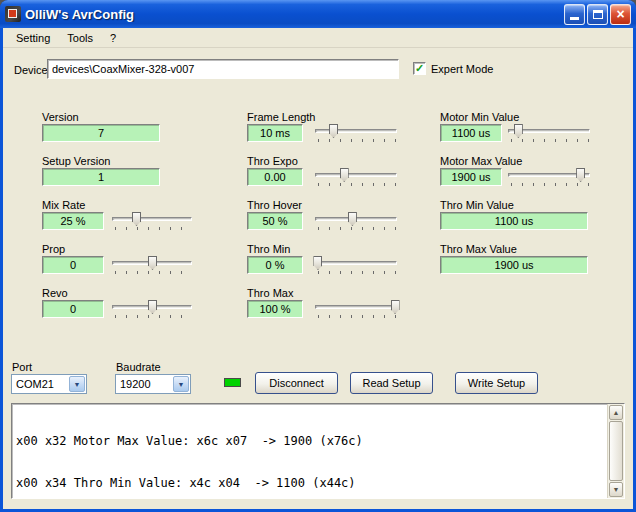  What do you see at coordinates (356, 265) in the screenshot?
I see `thro-min-slider` at bounding box center [356, 265].